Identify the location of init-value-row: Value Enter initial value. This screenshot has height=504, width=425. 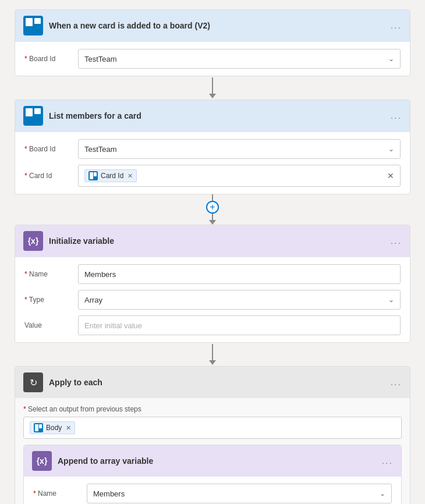
(212, 325).